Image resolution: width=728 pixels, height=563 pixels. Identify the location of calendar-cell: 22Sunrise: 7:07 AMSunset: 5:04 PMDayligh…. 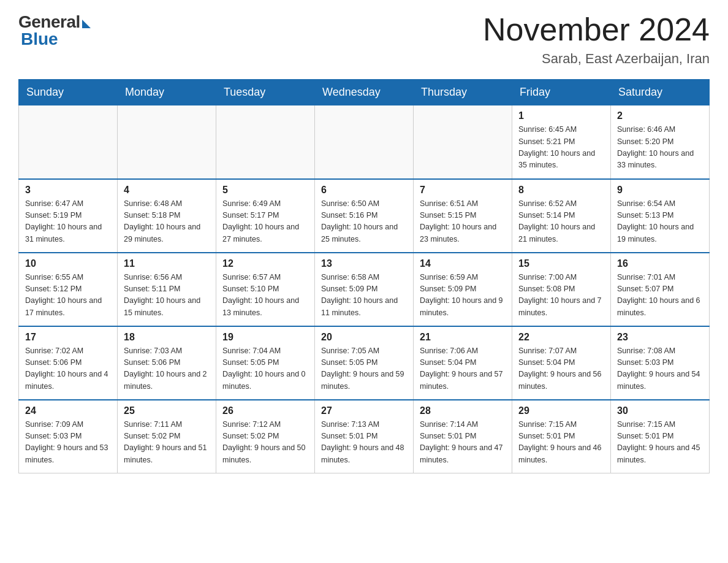
(561, 363).